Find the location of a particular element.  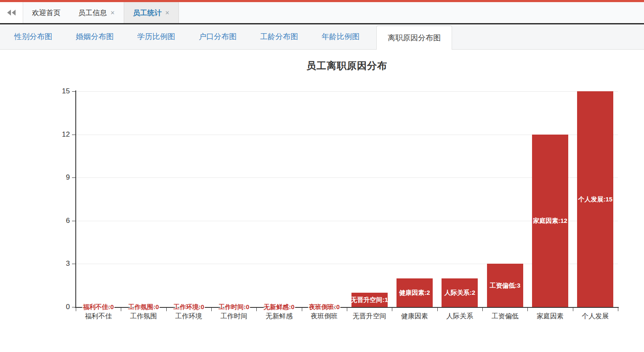

main-tab-0: 欢迎首页 is located at coordinates (46, 13).